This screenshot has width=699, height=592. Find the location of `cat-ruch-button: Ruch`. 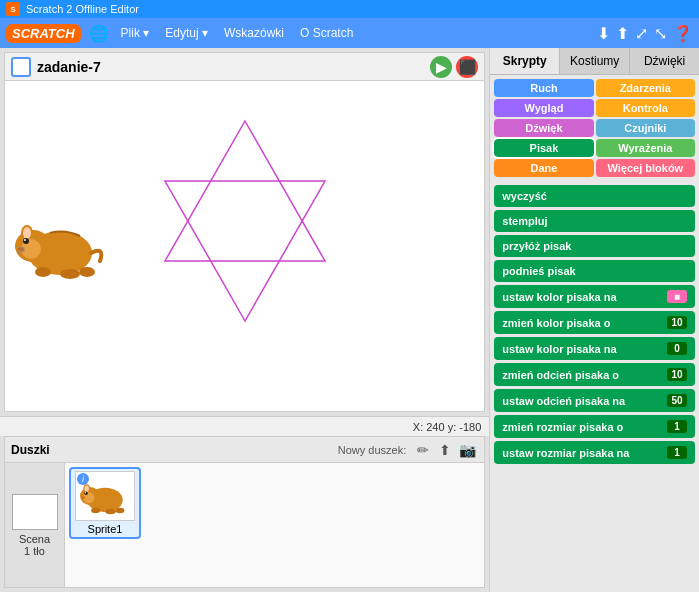

cat-ruch-button: Ruch is located at coordinates (544, 88).